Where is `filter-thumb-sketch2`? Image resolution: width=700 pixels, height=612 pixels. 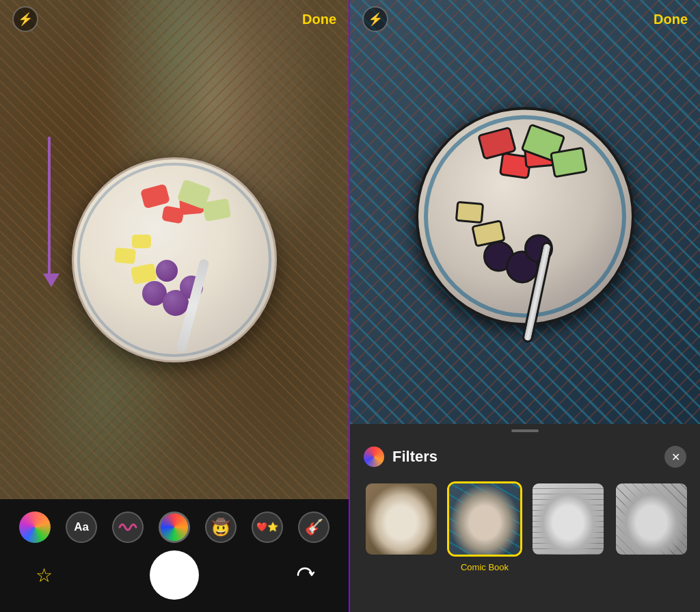 filter-thumb-sketch2 is located at coordinates (651, 519).